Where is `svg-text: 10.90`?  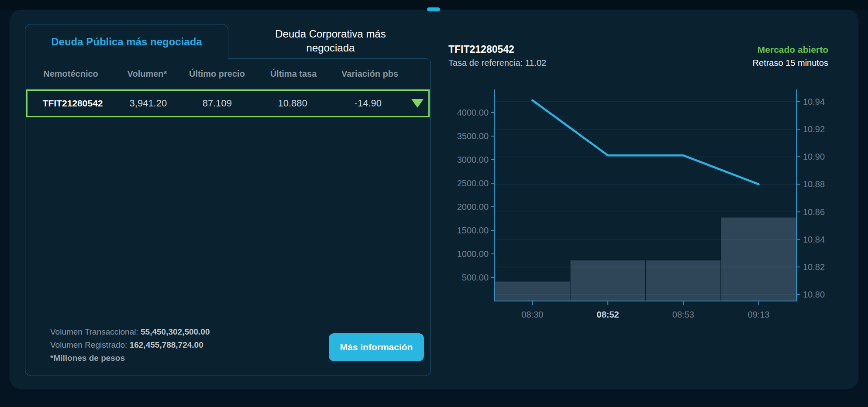
svg-text: 10.90 is located at coordinates (814, 157).